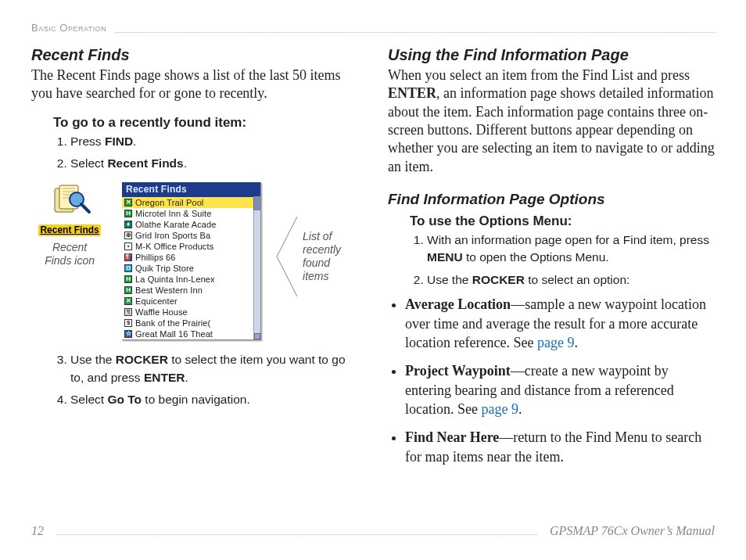 This screenshot has height=560, width=746. What do you see at coordinates (128, 334) in the screenshot?
I see `category-icon: ☆` at bounding box center [128, 334].